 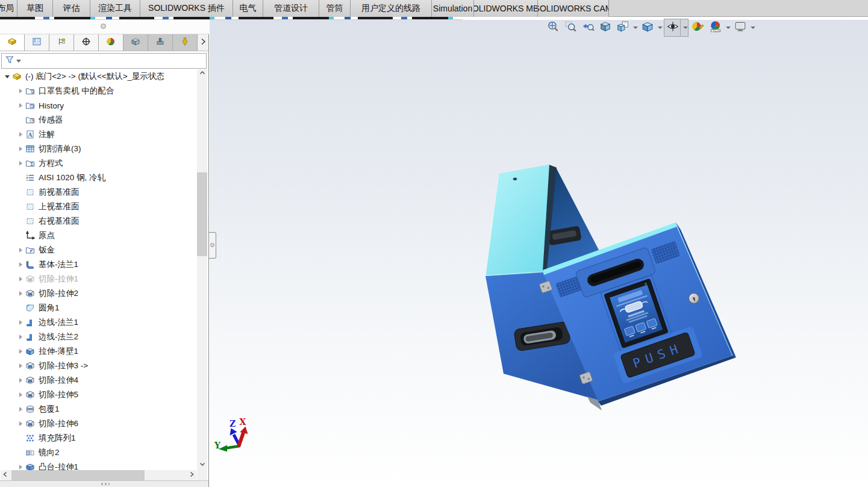 What do you see at coordinates (37, 42) in the screenshot?
I see `propertymanager-tab` at bounding box center [37, 42].